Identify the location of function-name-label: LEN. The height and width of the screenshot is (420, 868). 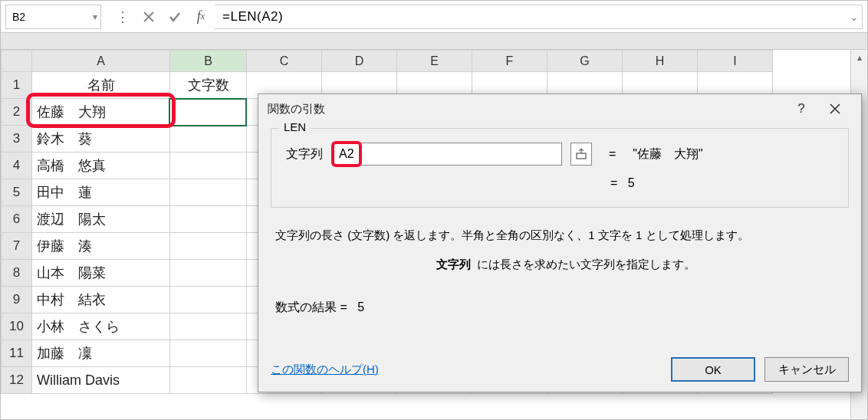
(294, 127).